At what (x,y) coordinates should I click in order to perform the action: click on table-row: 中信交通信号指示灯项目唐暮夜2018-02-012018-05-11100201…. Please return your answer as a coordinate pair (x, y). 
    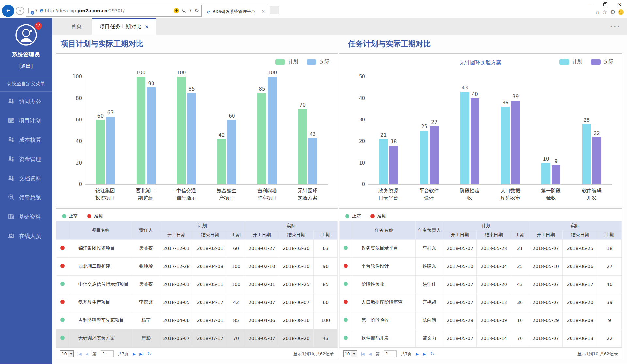
    Looking at the image, I should click on (197, 285).